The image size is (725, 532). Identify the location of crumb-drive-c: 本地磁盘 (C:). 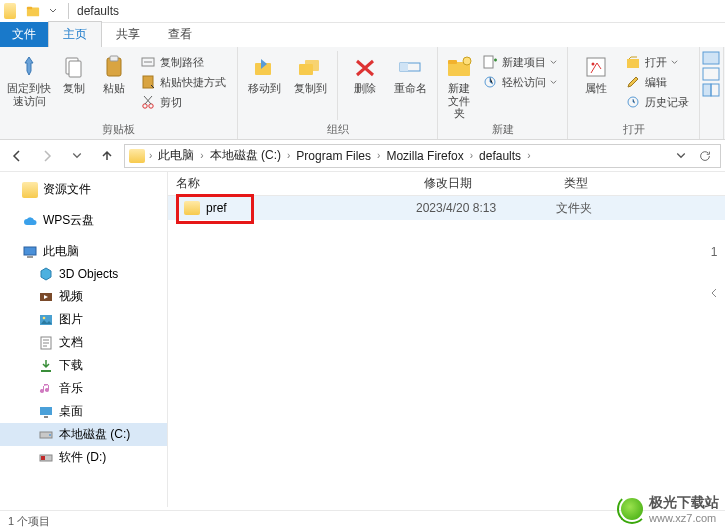
(246, 156).